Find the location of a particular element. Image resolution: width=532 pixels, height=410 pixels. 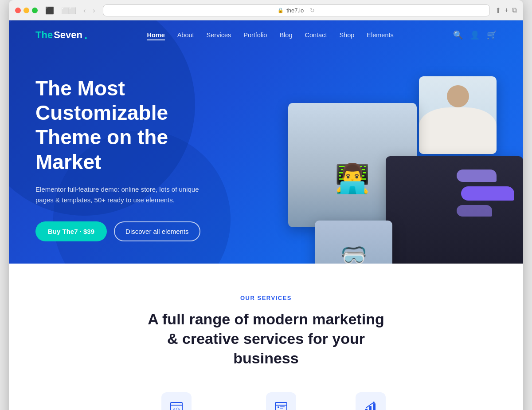

back-button: ⬛ is located at coordinates (50, 11).